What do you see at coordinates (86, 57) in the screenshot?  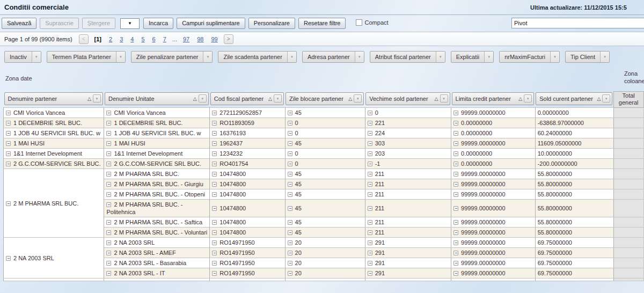 I see `filter-chip-termen-plata-partener: Termen Plata Partener▼` at bounding box center [86, 57].